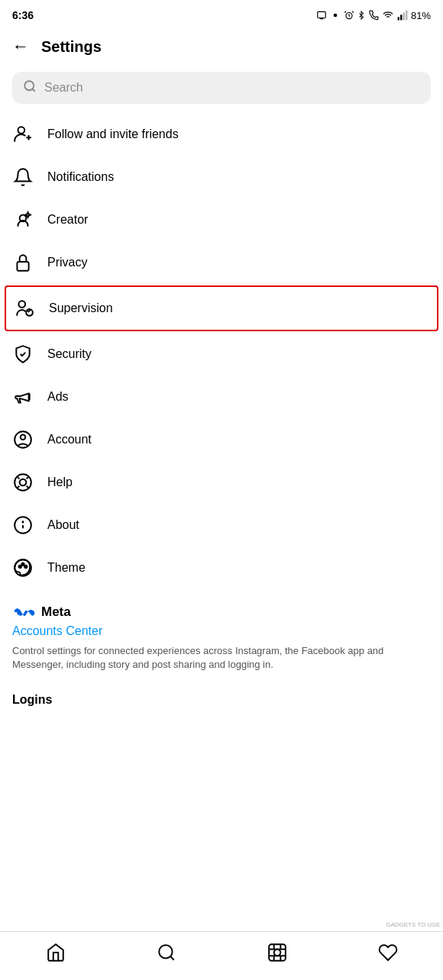  What do you see at coordinates (222, 354) in the screenshot?
I see `menu-item-security: Security` at bounding box center [222, 354].